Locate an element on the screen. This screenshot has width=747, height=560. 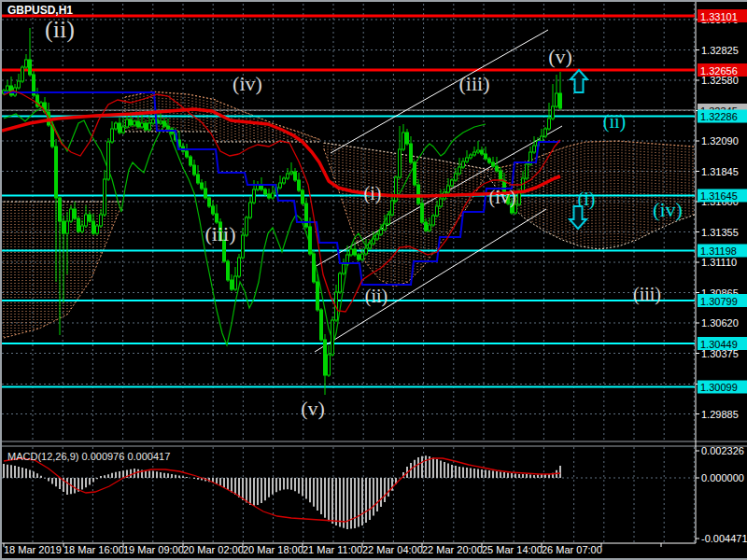
price-badge-label: 1.32656 is located at coordinates (719, 71).